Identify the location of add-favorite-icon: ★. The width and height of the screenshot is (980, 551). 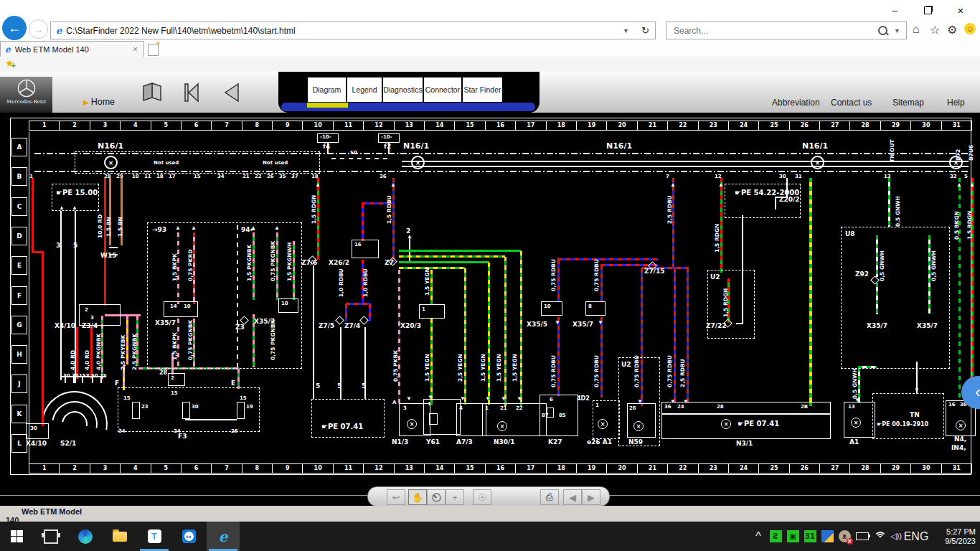
(10, 63).